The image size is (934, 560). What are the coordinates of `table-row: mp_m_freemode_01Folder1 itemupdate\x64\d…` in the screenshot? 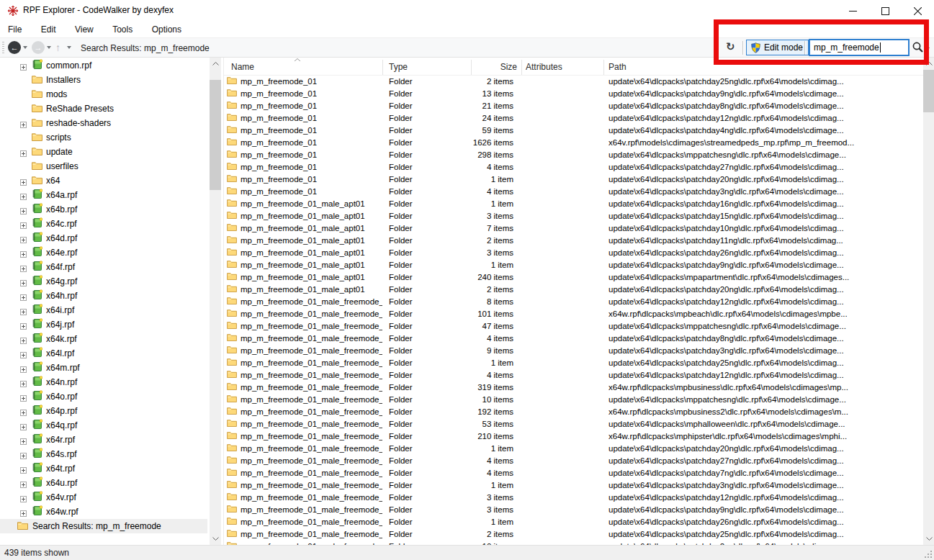 It's located at (573, 180).